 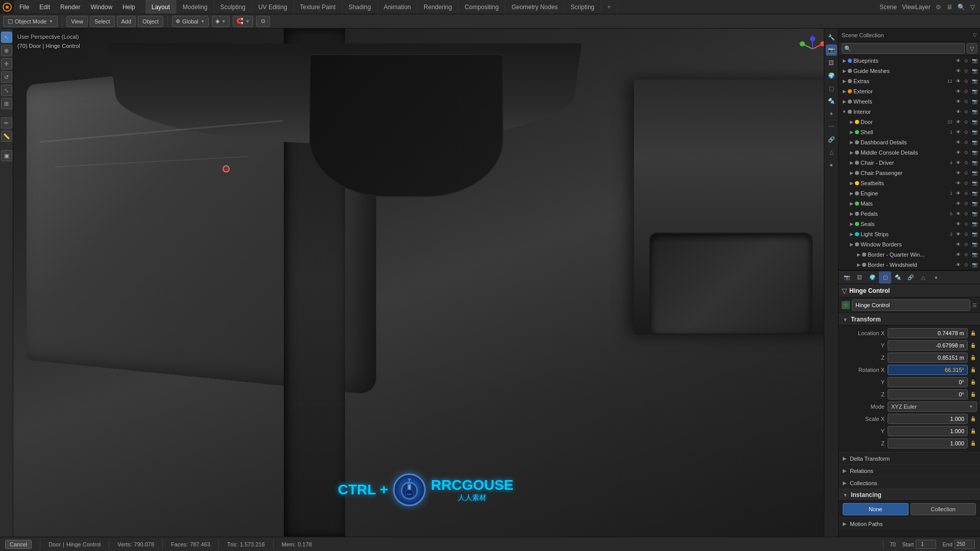 What do you see at coordinates (973, 443) in the screenshot?
I see `scale-z-lock: 🔓` at bounding box center [973, 443].